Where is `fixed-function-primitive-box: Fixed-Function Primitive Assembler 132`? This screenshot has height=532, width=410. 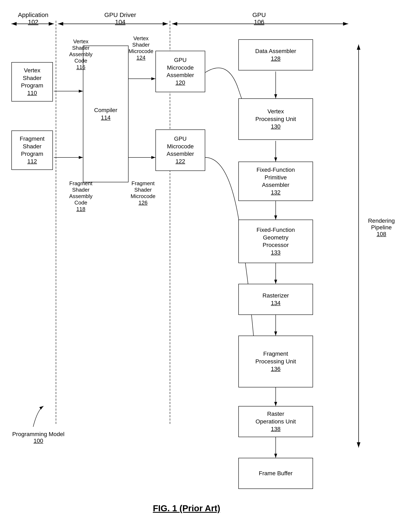 fixed-function-primitive-box: Fixed-Function Primitive Assembler 132 is located at coordinates (276, 181).